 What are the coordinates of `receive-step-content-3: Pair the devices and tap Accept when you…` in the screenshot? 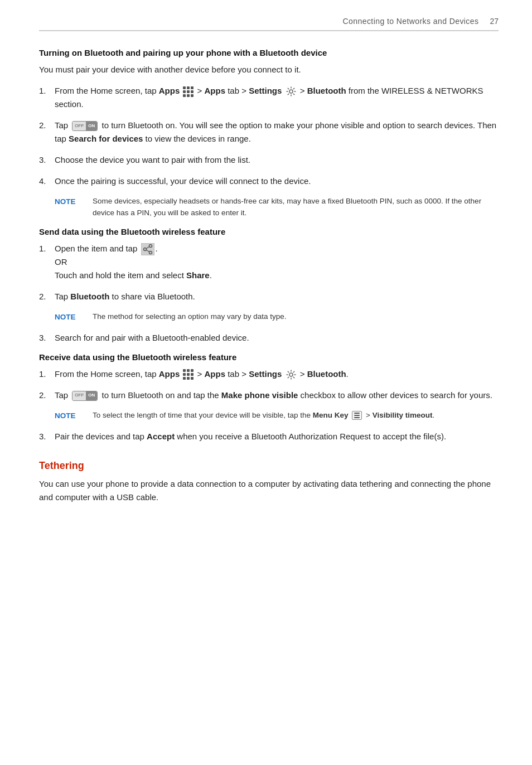 It's located at (277, 437).